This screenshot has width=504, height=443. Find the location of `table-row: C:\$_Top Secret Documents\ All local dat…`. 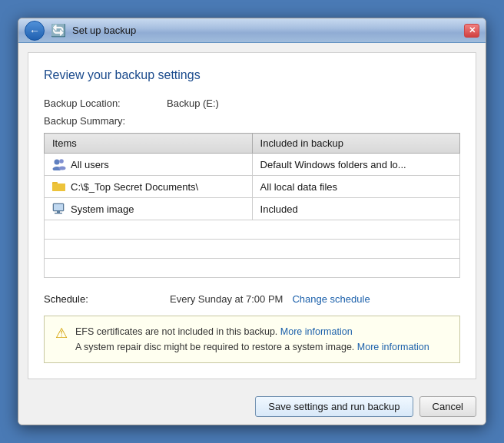

table-row: C:\$_Top Secret Documents\ All local dat… is located at coordinates (252, 187).